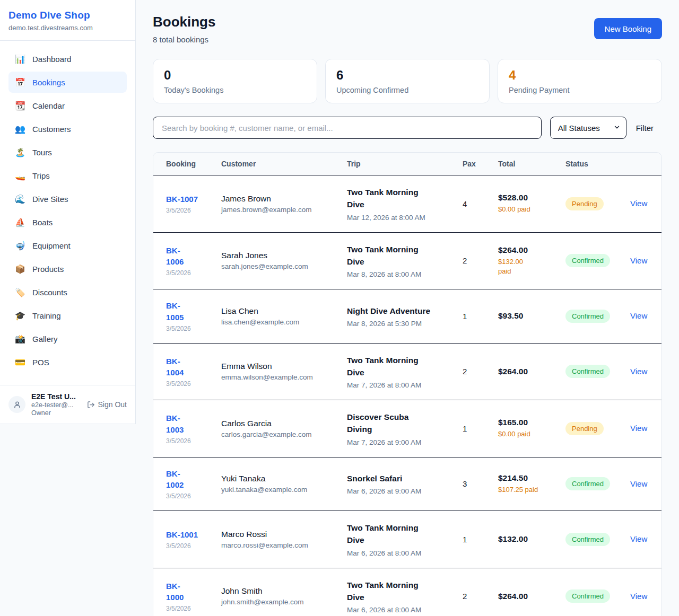 This screenshot has width=679, height=616. What do you see at coordinates (276, 377) in the screenshot?
I see `customer-email: emma.wilson@example.com` at bounding box center [276, 377].